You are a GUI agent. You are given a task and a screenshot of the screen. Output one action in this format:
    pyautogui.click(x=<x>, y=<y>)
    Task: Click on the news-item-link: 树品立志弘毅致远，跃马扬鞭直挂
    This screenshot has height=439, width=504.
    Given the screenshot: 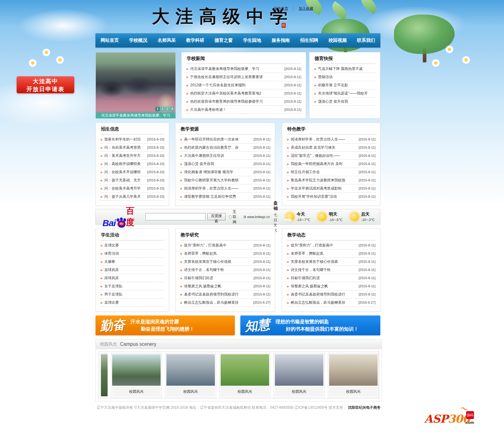 What is the action you would take?
    pyautogui.click(x=211, y=303)
    